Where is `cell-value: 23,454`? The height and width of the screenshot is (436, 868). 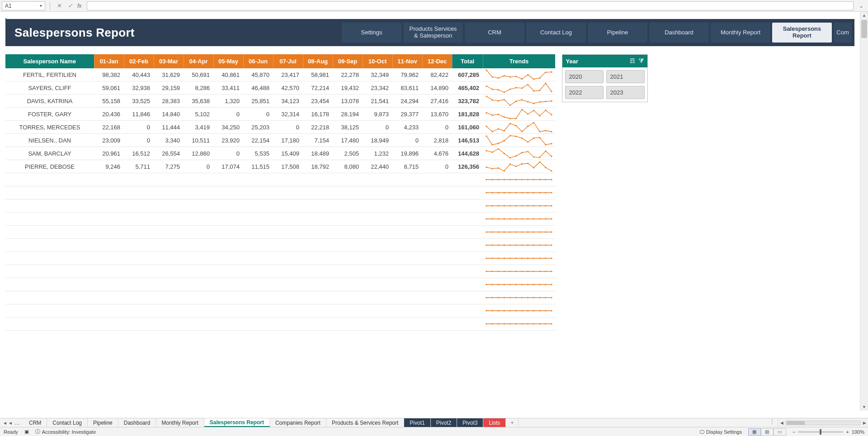
cell-value: 23,454 is located at coordinates (318, 101).